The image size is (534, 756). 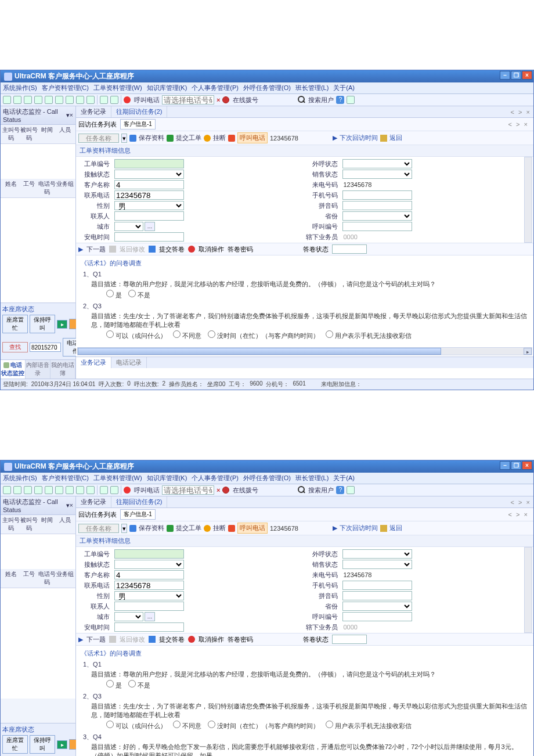 I want to click on city-select, so click(x=129, y=617).